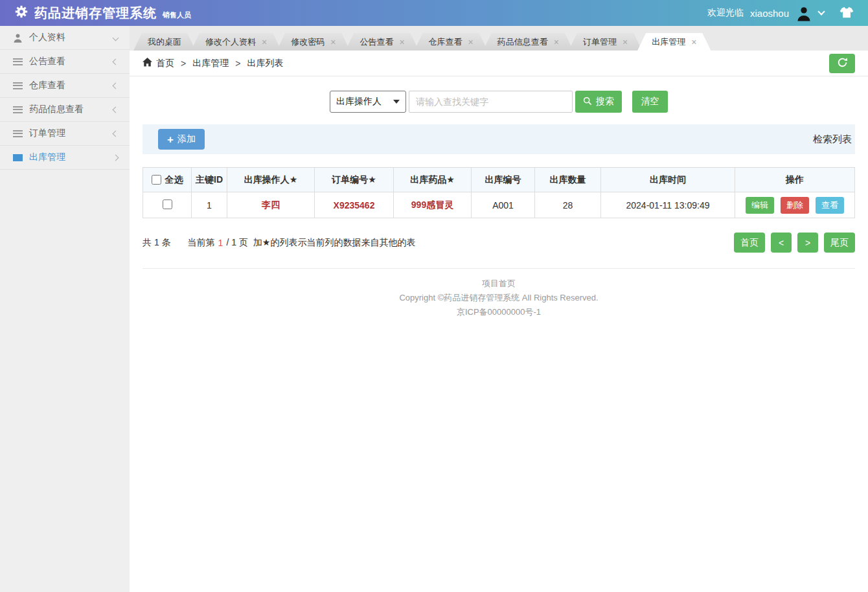  I want to click on filter-selected-value: 出库操作人, so click(359, 102).